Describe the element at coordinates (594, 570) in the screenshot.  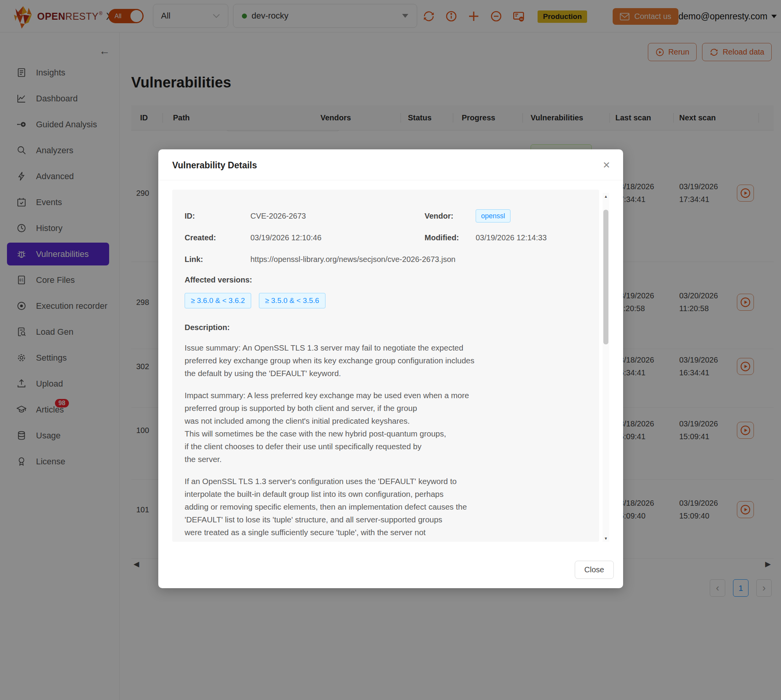
I see `close-button: Close` at that location.